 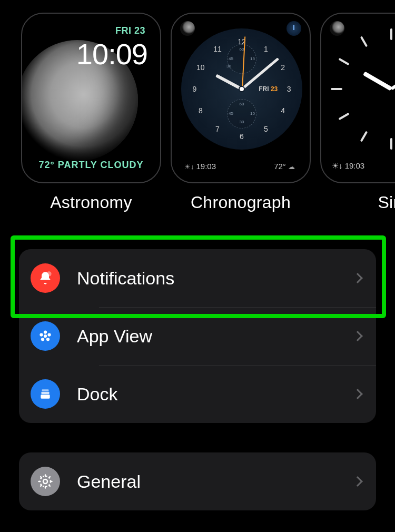 I want to click on watch-face-label: Sin, so click(x=387, y=202).